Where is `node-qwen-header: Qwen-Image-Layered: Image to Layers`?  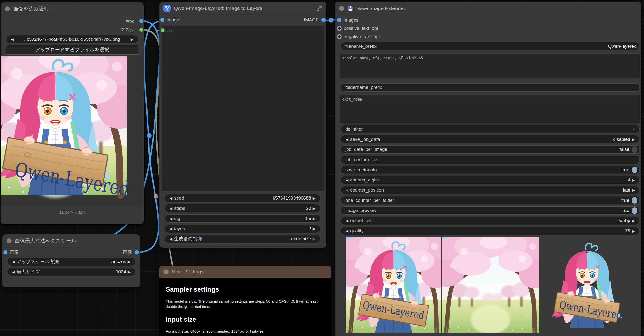 node-qwen-header: Qwen-Image-Layered: Image to Layers is located at coordinates (243, 9).